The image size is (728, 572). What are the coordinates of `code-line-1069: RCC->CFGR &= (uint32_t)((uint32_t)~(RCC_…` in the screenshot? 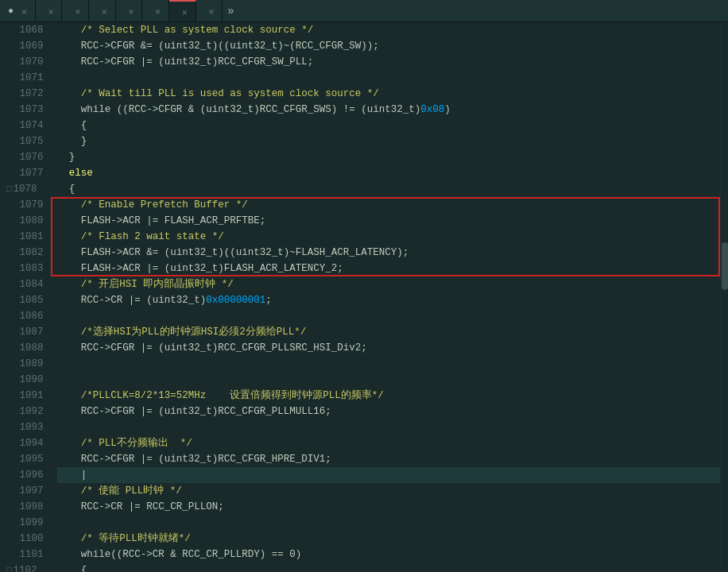 It's located at (389, 46).